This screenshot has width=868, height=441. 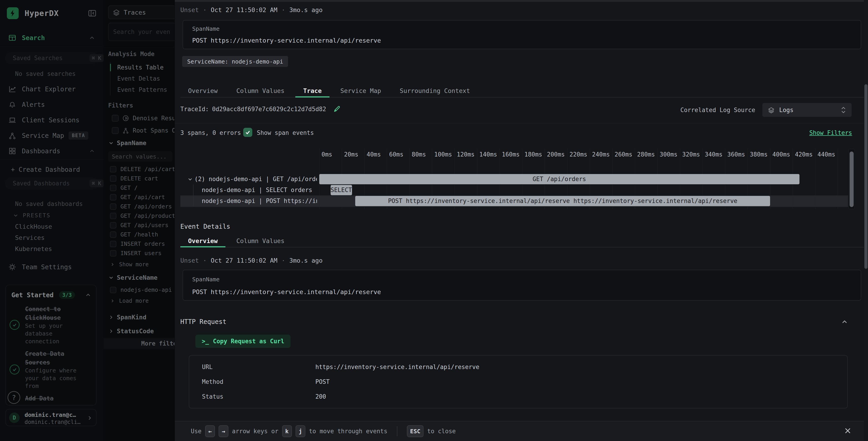 What do you see at coordinates (142, 67) in the screenshot?
I see `analysis-mode-results-table: Results Table` at bounding box center [142, 67].